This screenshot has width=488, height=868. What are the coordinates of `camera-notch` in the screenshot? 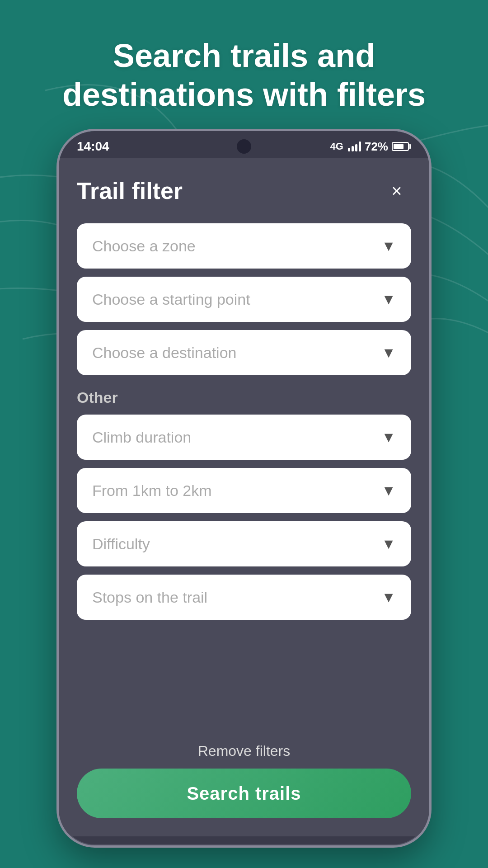 It's located at (244, 146).